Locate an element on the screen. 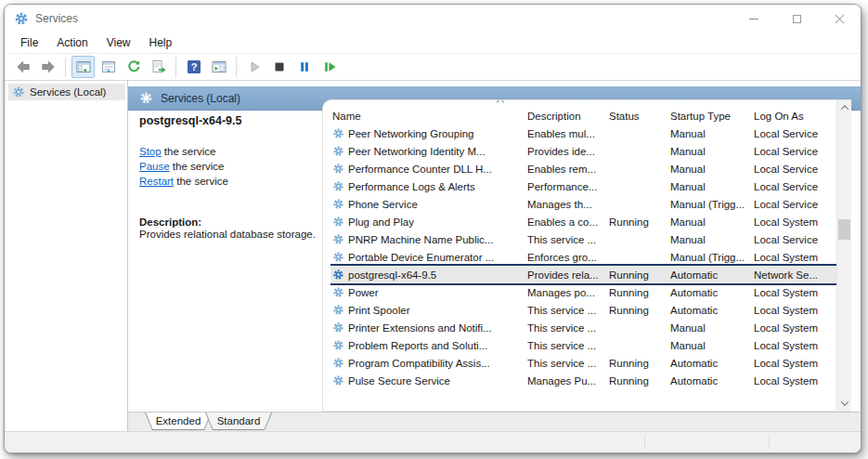 Image resolution: width=868 pixels, height=459 pixels. title-bar: Services is located at coordinates (433, 19).